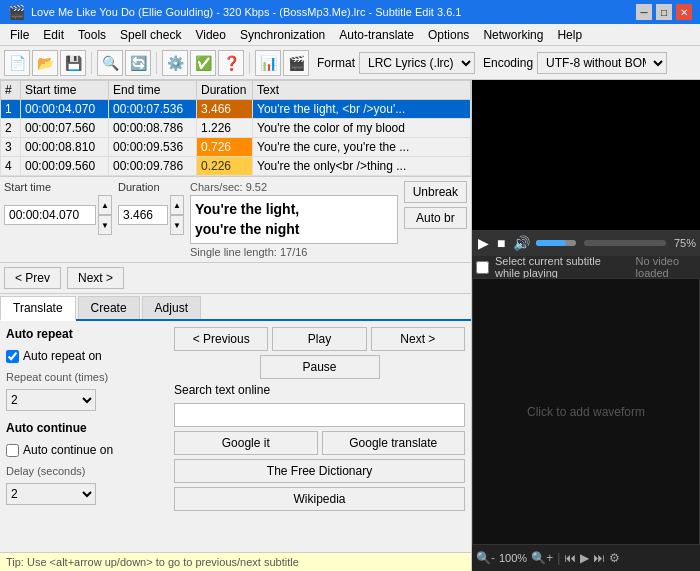  What do you see at coordinates (246, 443) in the screenshot?
I see `google-it-button: Google it` at bounding box center [246, 443].